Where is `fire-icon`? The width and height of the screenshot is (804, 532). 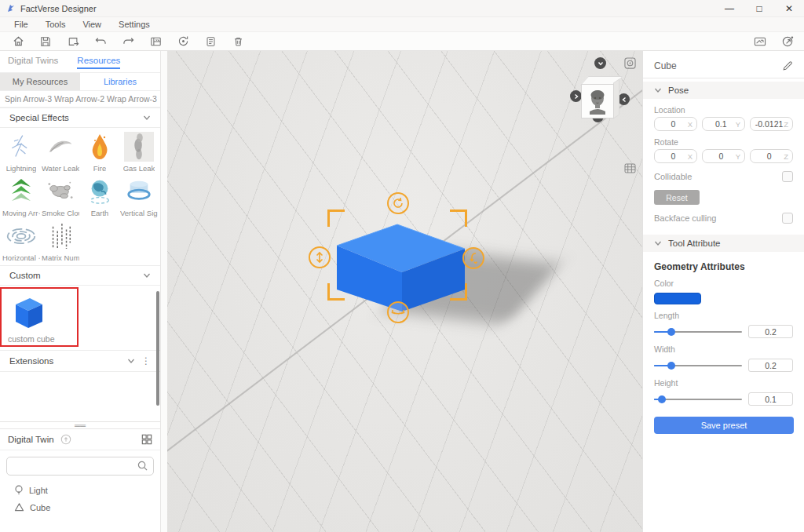 fire-icon is located at coordinates (100, 147).